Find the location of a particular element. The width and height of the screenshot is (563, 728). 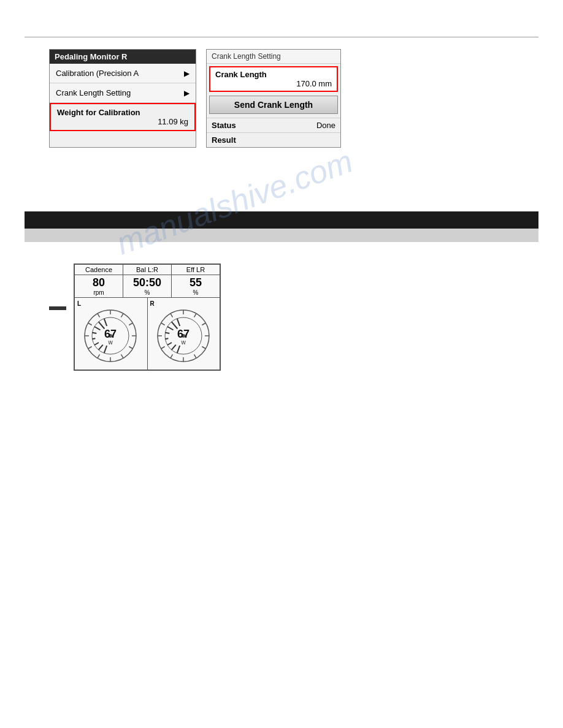

menu-item-weight: Weight for Calibration 11.09 kg is located at coordinates (123, 117).